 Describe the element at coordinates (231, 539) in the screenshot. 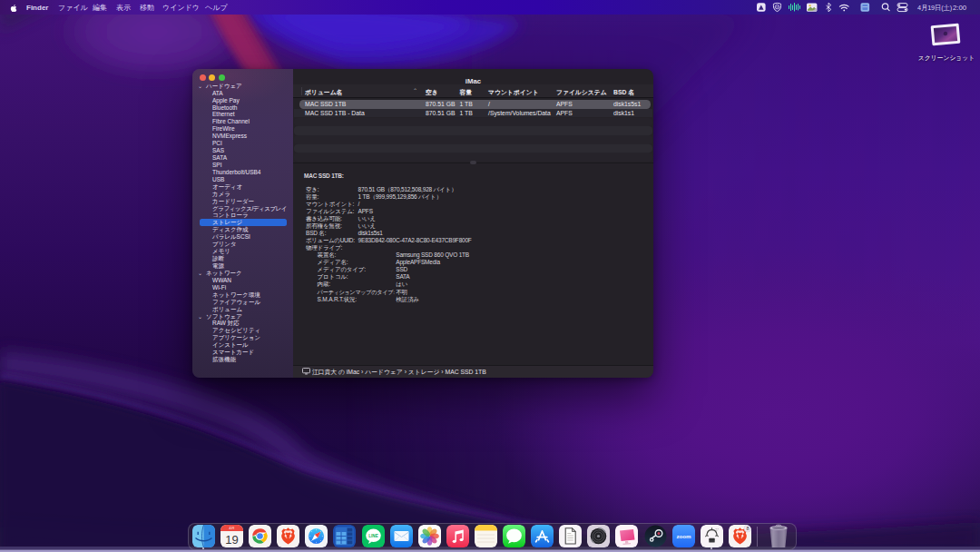

I see `svg-text: 19` at that location.